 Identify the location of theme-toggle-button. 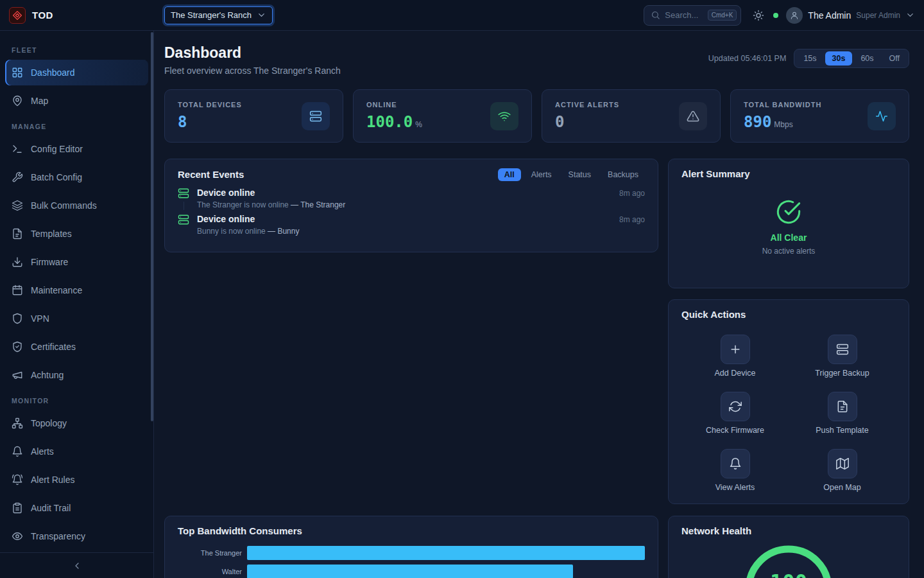
(758, 15).